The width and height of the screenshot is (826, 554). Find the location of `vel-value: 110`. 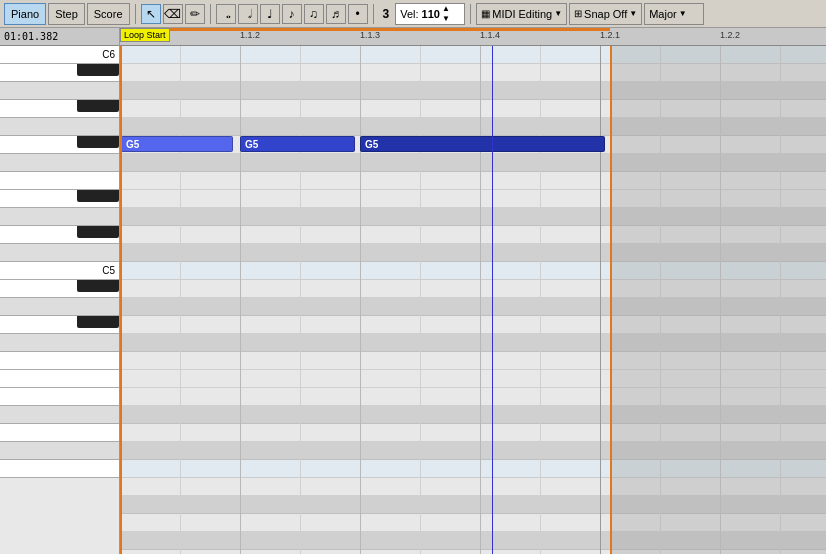

vel-value: 110 is located at coordinates (431, 14).